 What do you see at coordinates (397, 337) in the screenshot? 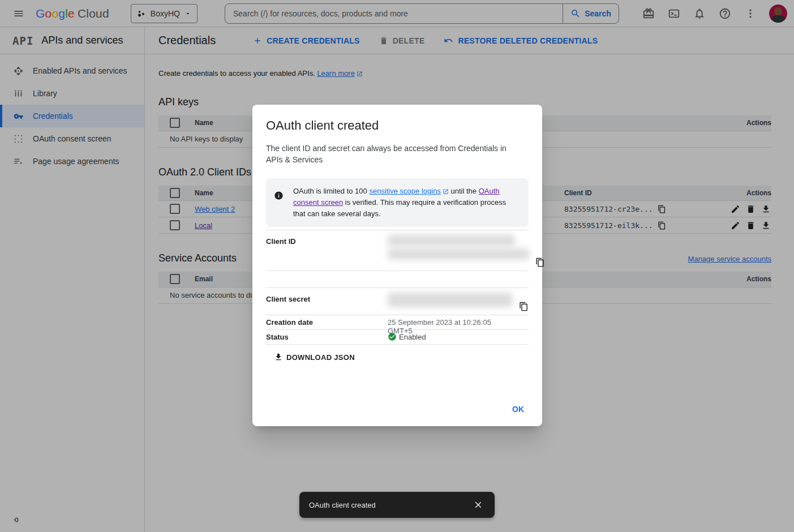
I see `status-row: Status Enabled` at bounding box center [397, 337].